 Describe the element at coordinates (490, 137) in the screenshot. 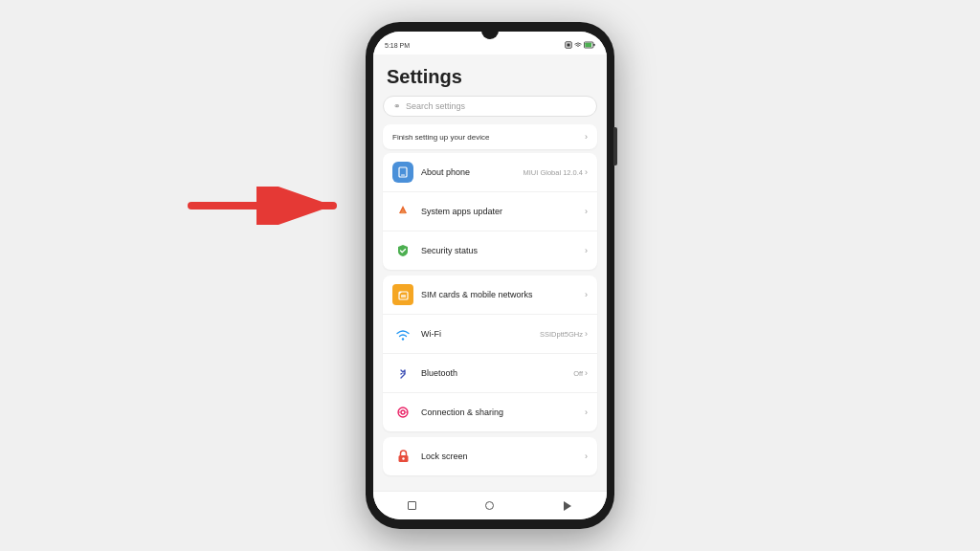

I see `setup-banner: Finish setting up your device ›` at that location.